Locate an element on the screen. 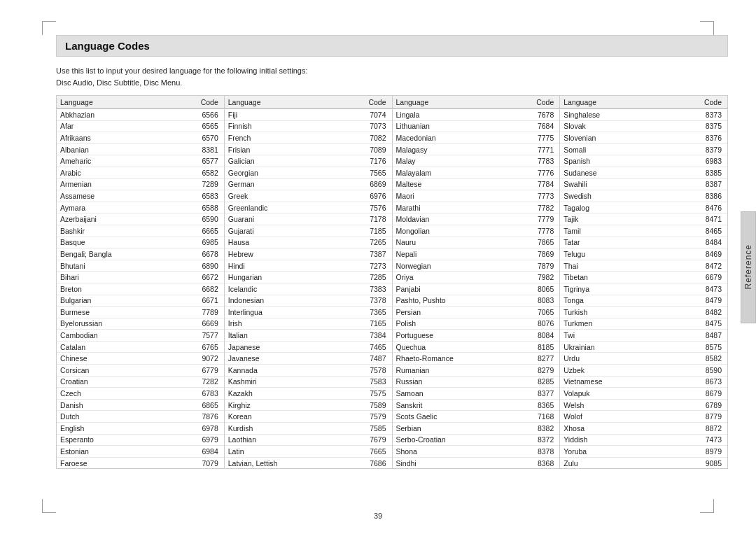 This screenshot has height=534, width=756. language-code: 6570 is located at coordinates (197, 139).